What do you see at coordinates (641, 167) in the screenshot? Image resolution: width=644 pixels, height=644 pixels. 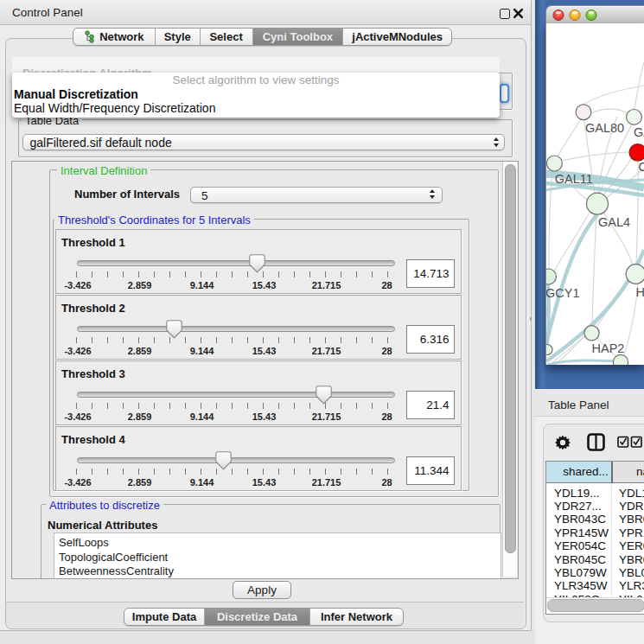 I see `svg-text: C` at bounding box center [641, 167].